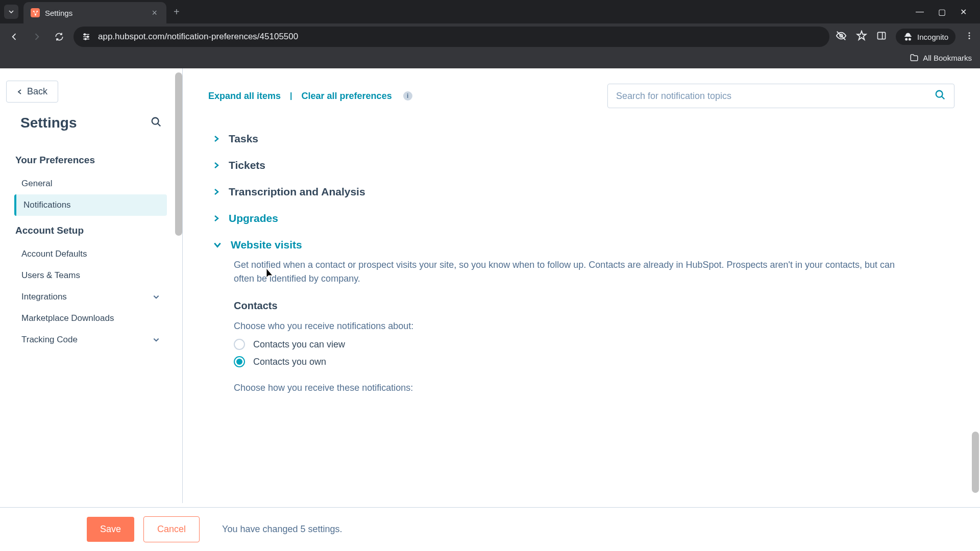 The image size is (980, 551). What do you see at coordinates (14, 37) in the screenshot?
I see `back-nav-icon` at bounding box center [14, 37].